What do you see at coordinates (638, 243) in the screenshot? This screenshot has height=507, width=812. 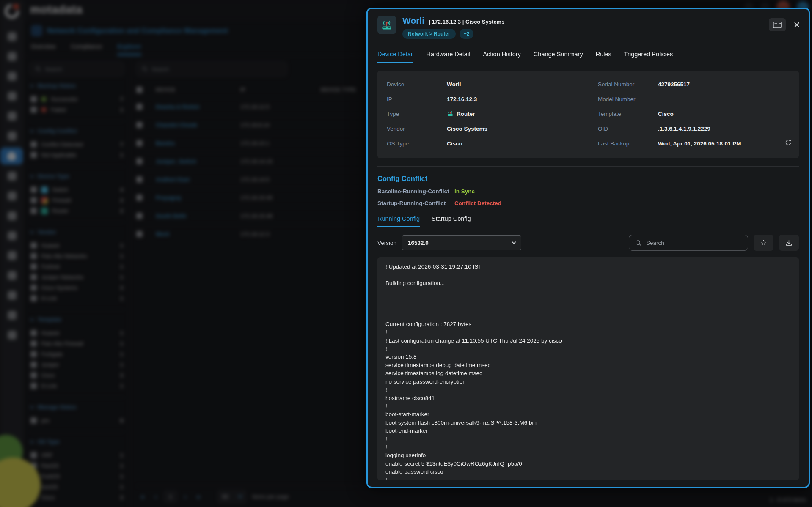 I see `search-icon` at bounding box center [638, 243].